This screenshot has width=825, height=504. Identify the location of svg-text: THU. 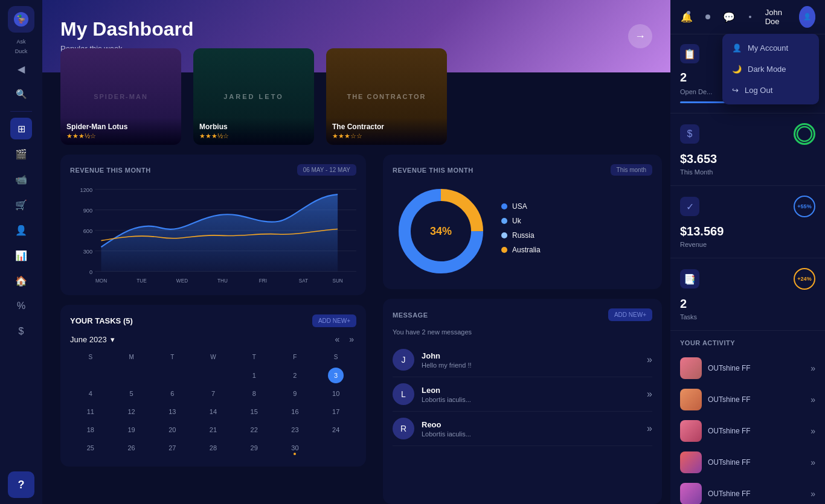
(222, 281).